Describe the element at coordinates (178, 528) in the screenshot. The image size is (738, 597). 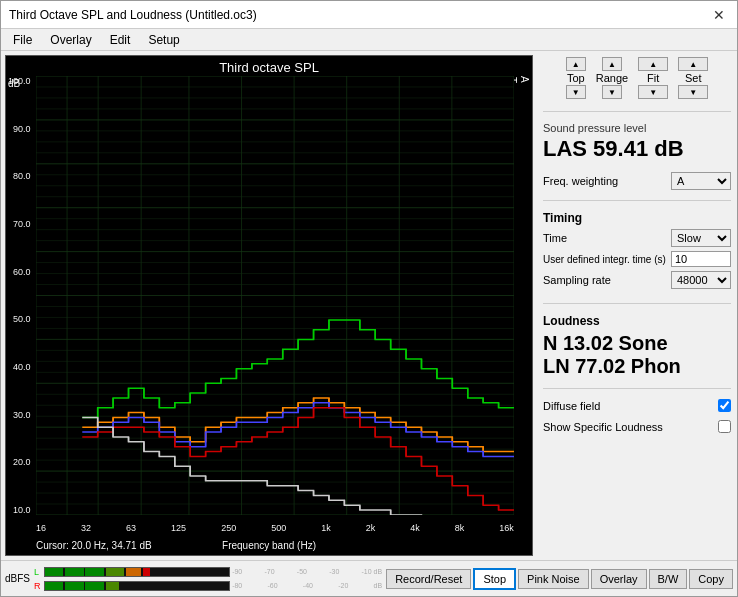
I see `x-125: 125` at that location.